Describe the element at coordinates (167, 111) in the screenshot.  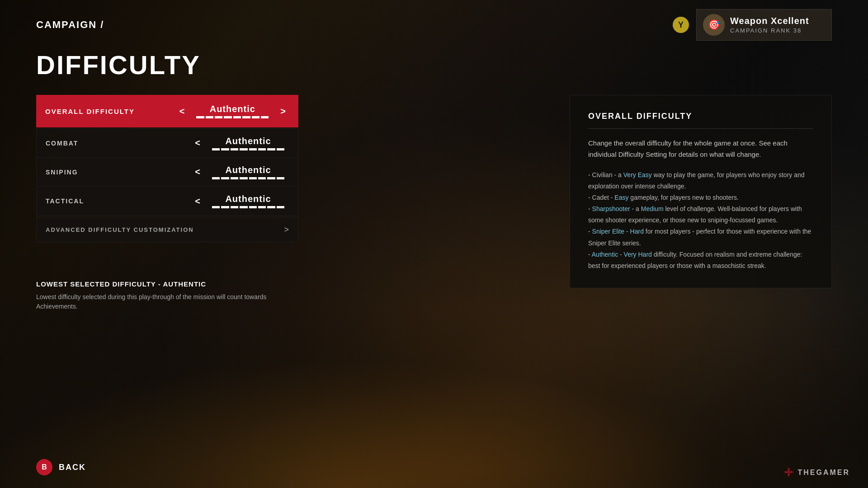
I see `overall-difficulty-row: OVERALL DIFFICULTY < Authentic` at that location.